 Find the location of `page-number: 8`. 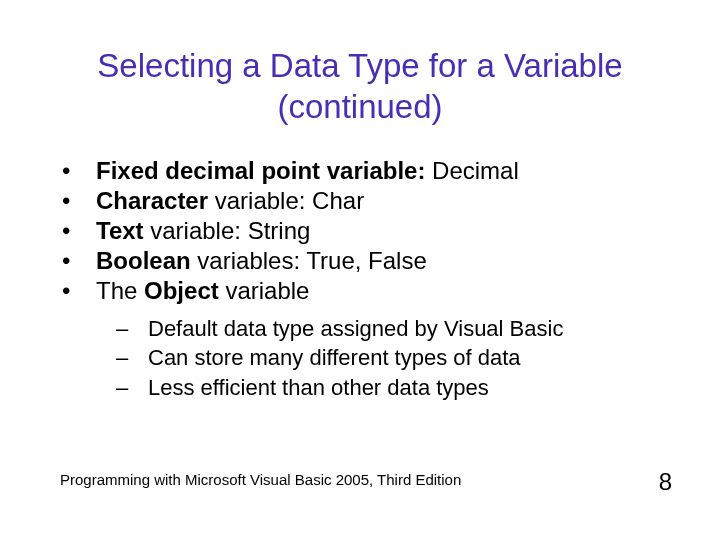

page-number: 8 is located at coordinates (666, 482).